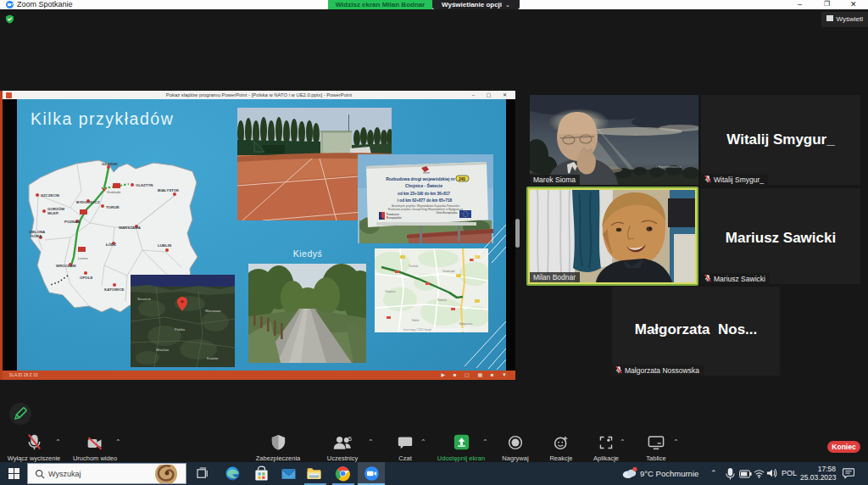 Image resolution: width=868 pixels, height=485 pixels. What do you see at coordinates (110, 164) in the screenshot?
I see `svg-text: GDAŃSK` at bounding box center [110, 164].